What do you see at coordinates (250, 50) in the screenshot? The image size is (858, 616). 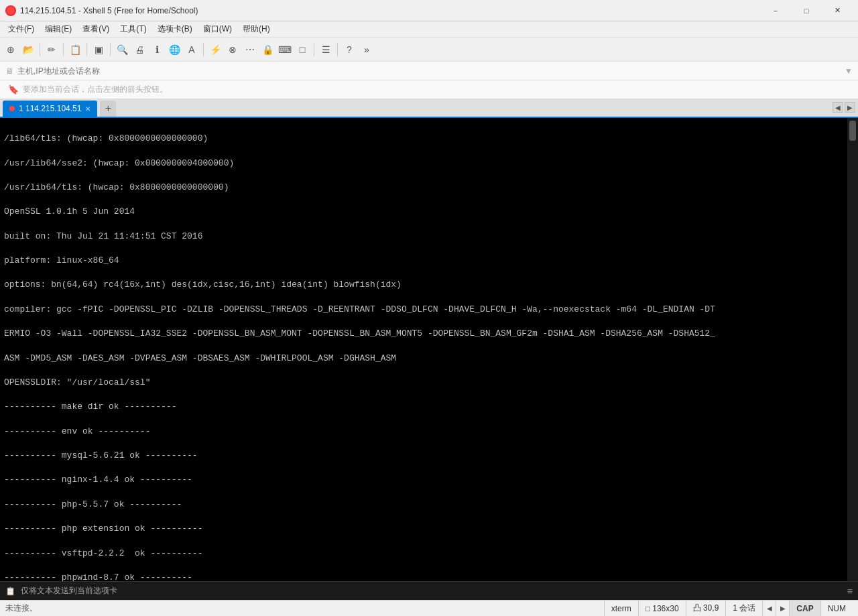 I see `grid-button: ⋯` at bounding box center [250, 50].